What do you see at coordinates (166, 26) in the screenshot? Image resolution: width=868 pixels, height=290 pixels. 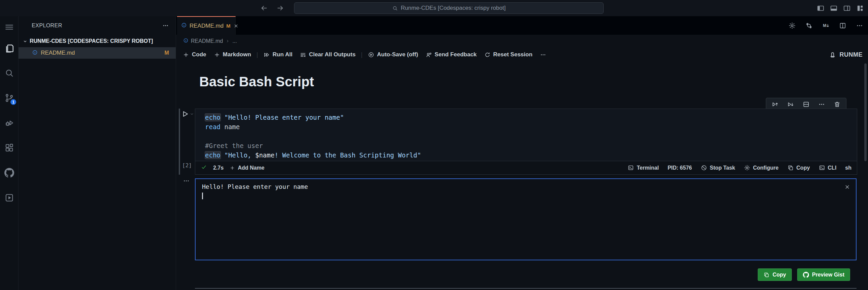 I see `more-actions-icon` at bounding box center [166, 26].